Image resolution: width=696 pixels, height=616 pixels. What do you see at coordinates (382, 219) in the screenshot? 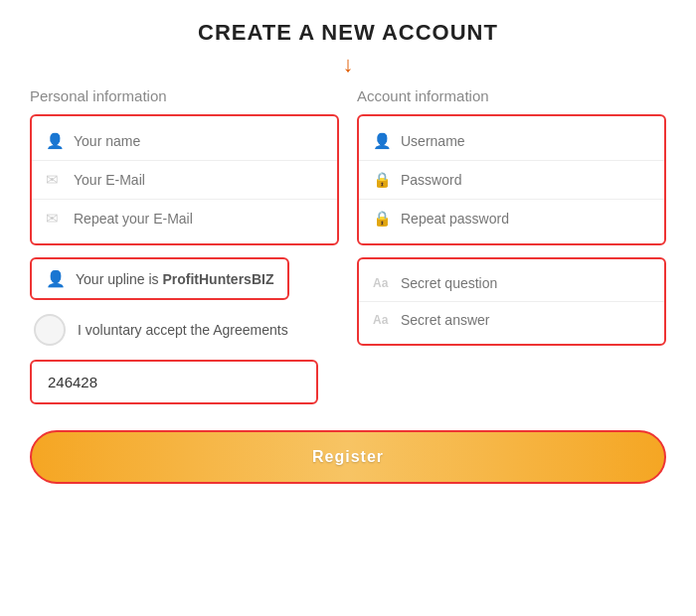
I see `repeat-password-icon: 🔒` at bounding box center [382, 219].